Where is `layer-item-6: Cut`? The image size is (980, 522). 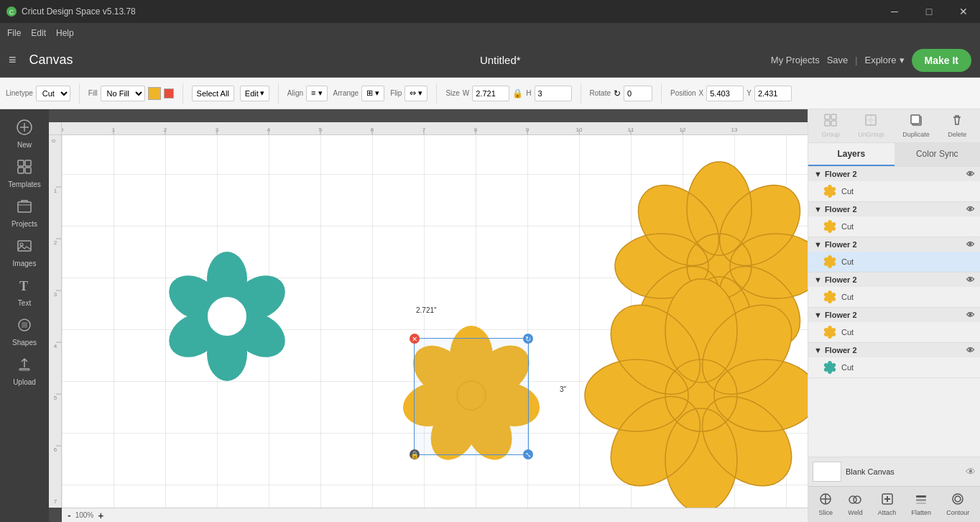
layer-item-6: Cut is located at coordinates (894, 367).